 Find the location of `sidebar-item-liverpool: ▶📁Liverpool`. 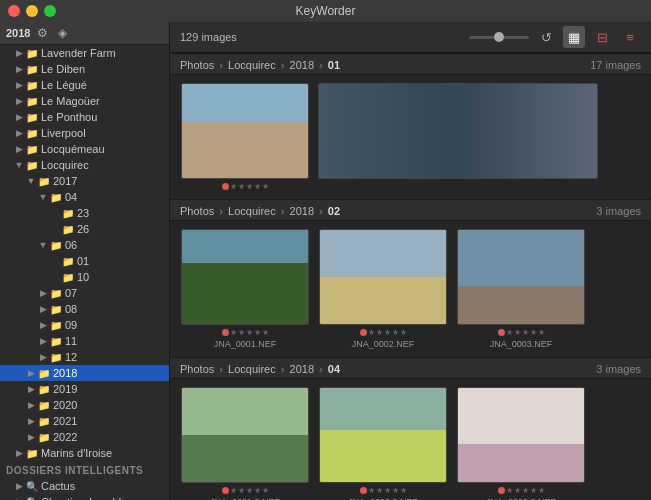

sidebar-item-liverpool: ▶📁Liverpool is located at coordinates (84, 133).